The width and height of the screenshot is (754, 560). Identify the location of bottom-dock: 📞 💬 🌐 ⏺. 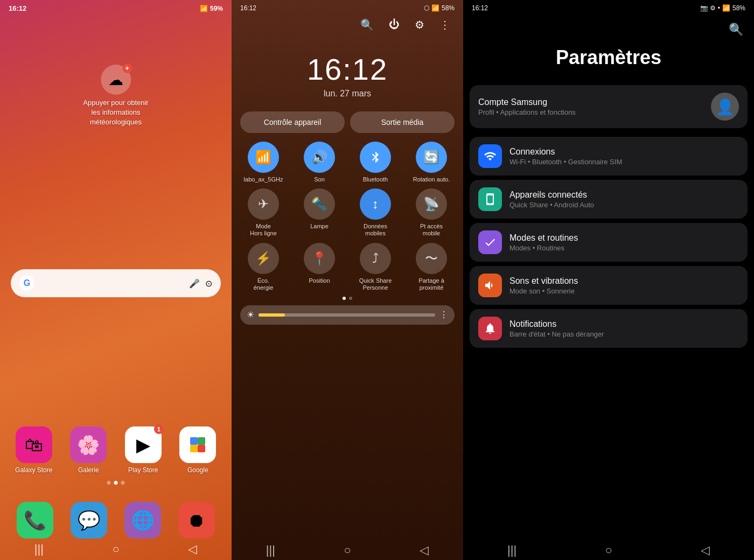
(116, 520).